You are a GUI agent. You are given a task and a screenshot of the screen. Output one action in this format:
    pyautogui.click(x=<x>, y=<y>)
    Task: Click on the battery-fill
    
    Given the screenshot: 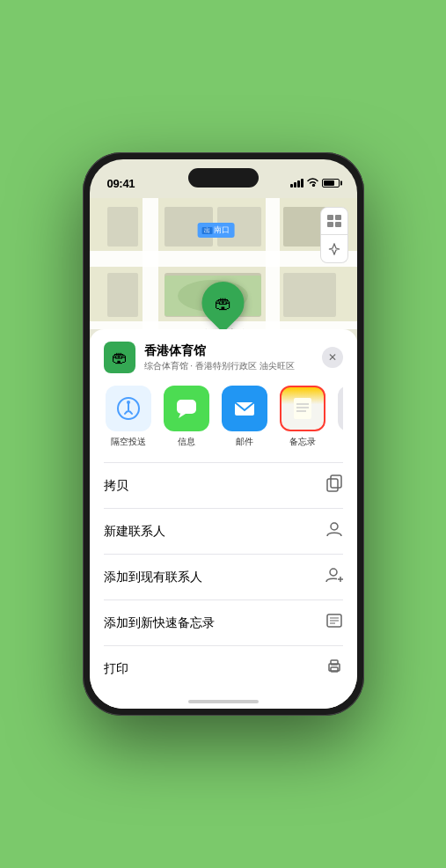 What is the action you would take?
    pyautogui.click(x=329, y=183)
    